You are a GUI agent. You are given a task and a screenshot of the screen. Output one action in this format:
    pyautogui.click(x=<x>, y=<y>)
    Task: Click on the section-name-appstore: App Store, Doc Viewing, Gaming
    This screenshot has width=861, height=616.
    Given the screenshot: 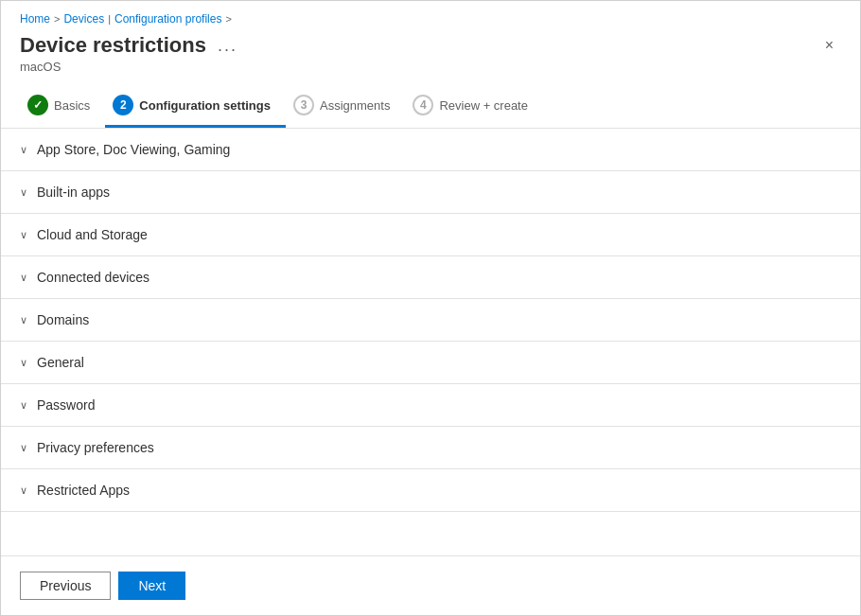 What is the action you would take?
    pyautogui.click(x=133, y=150)
    